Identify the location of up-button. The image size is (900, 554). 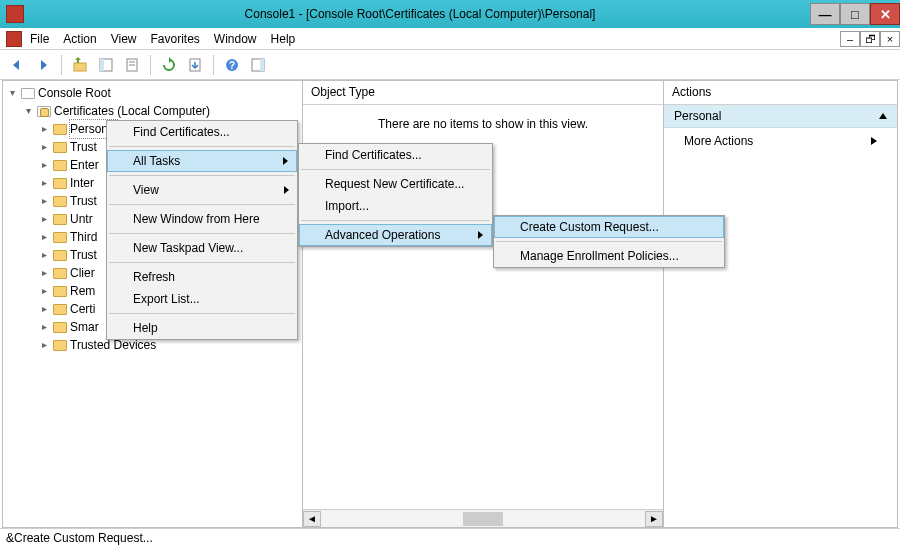
(80, 65).